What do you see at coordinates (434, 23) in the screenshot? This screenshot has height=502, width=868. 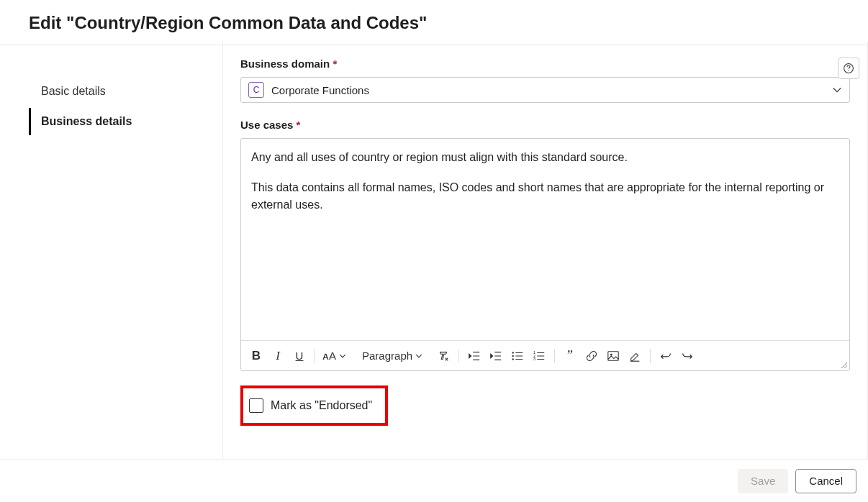 I see `page-title: Edit "Country/Region Common Data and Cod…` at bounding box center [434, 23].